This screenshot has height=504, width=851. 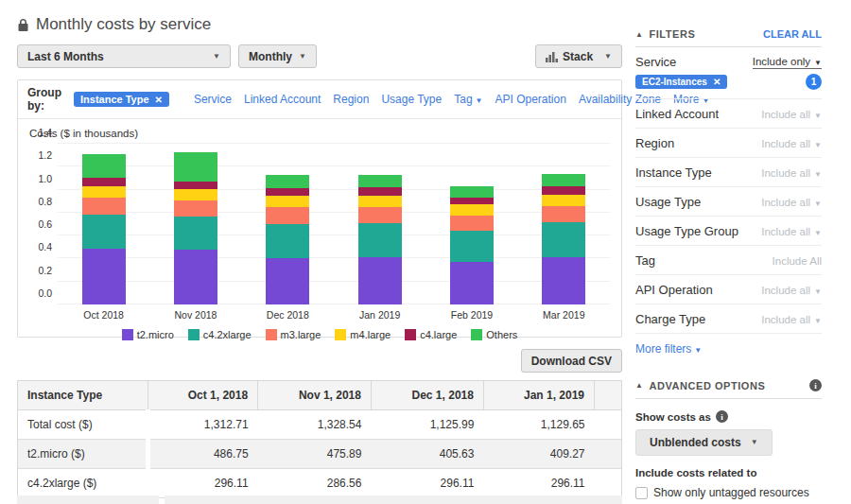 I want to click on filter-row-charge-type: Charge TypeInclude all▼, so click(x=728, y=320).